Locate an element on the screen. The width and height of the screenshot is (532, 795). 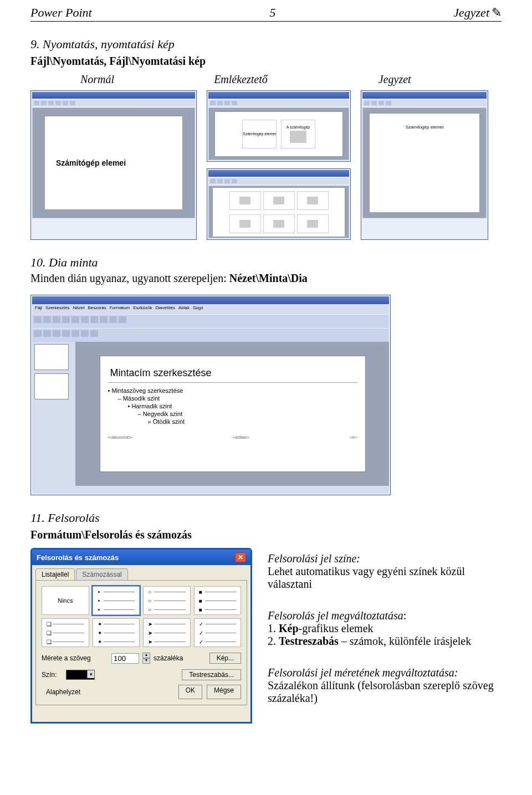
pencil-icon: ✎ is located at coordinates (497, 12).